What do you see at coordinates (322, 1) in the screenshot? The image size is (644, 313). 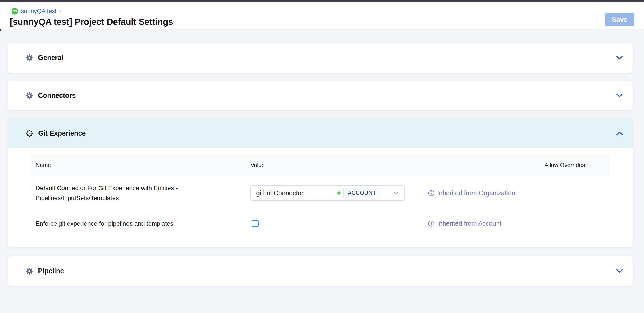 I see `window-top-bar` at bounding box center [322, 1].